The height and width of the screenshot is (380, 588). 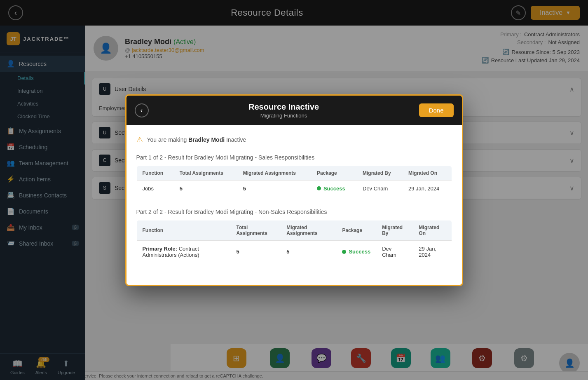 What do you see at coordinates (427, 188) in the screenshot?
I see `td-migrated-on-1: 29 Jan, 2024` at bounding box center [427, 188].